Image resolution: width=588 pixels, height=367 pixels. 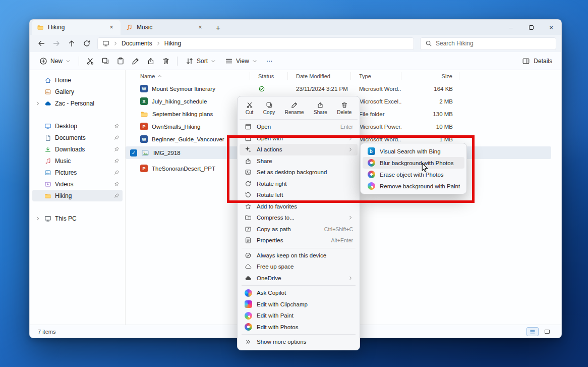 I want to click on details-view-button, so click(x=533, y=332).